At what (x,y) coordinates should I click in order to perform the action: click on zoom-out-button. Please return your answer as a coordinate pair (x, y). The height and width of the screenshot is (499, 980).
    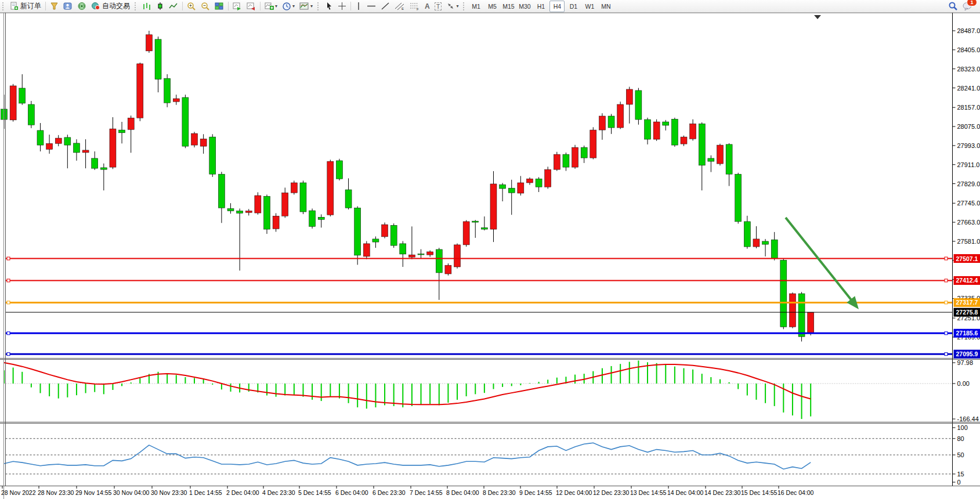
    Looking at the image, I should click on (205, 6).